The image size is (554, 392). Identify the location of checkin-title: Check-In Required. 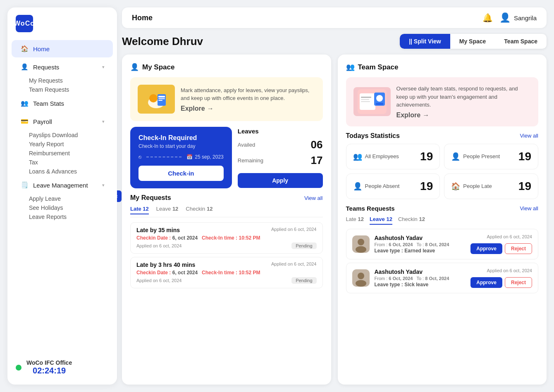
(181, 138).